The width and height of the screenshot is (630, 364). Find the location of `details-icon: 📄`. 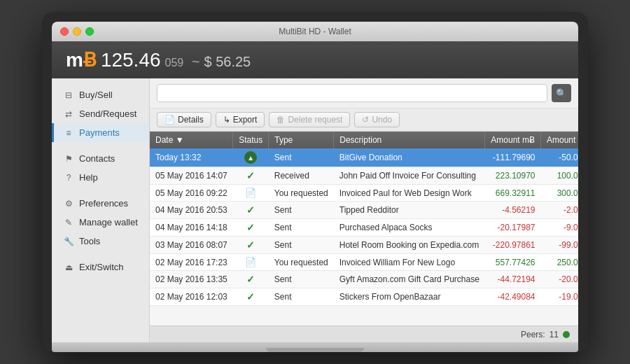

details-icon: 📄 is located at coordinates (169, 120).